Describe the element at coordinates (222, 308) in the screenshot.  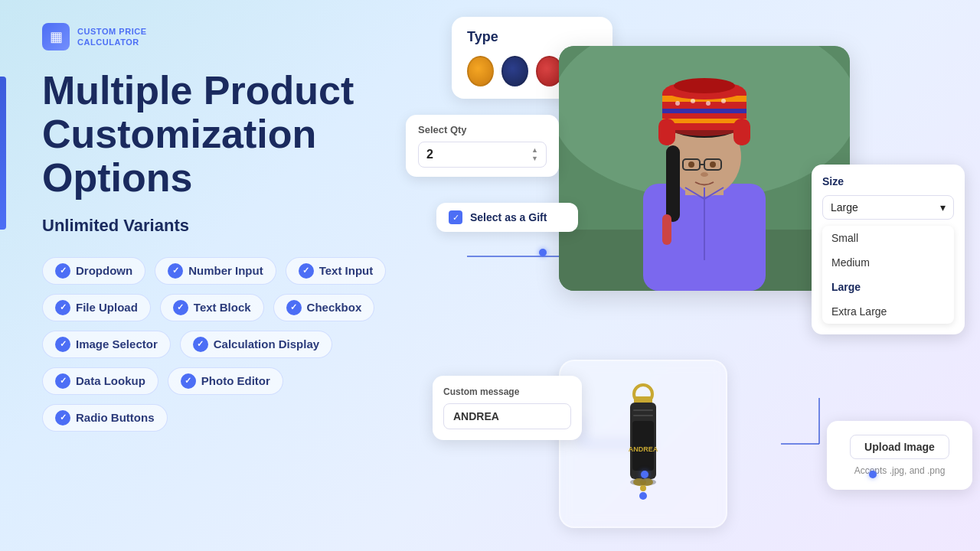
I see `feature-label: Text Block` at that location.